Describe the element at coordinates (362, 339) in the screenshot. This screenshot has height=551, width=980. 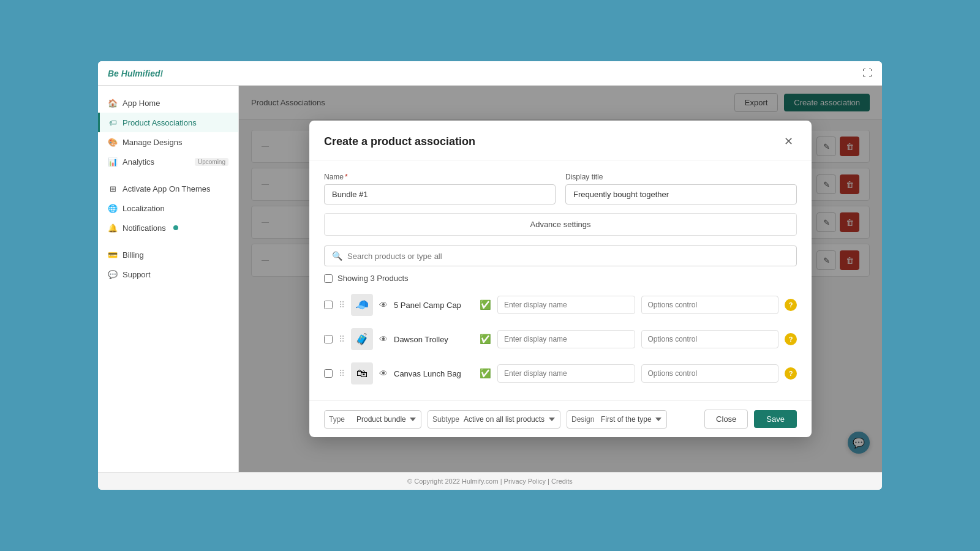
I see `product-thumbnail: 🧳` at that location.